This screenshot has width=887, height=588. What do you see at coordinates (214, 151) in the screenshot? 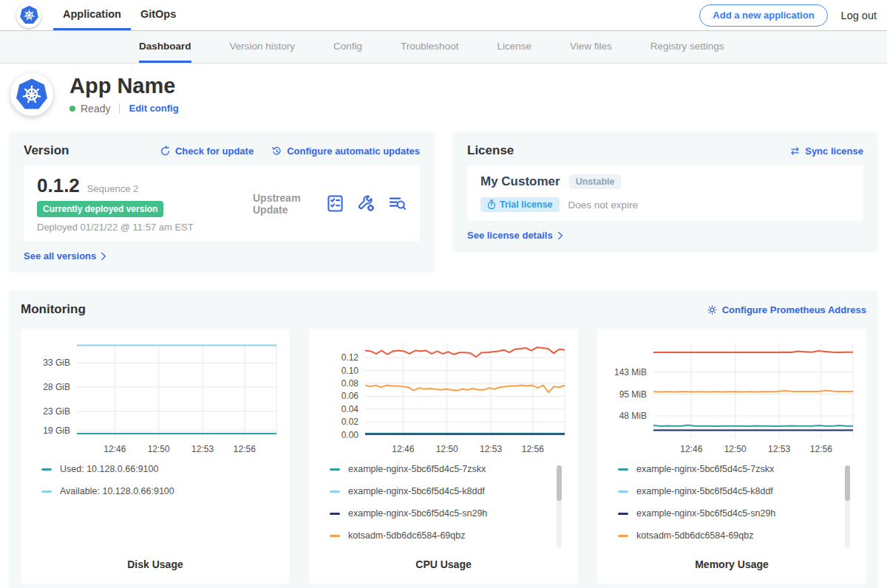
I see `check-for-update-label: Check for update` at bounding box center [214, 151].